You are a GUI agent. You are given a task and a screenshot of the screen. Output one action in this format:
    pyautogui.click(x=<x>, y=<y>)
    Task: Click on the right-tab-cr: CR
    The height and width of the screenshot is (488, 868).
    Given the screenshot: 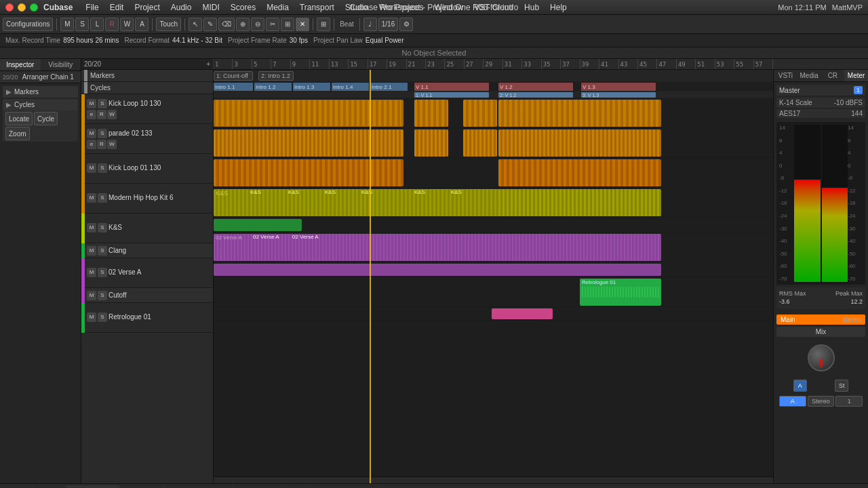 What is the action you would take?
    pyautogui.click(x=833, y=76)
    